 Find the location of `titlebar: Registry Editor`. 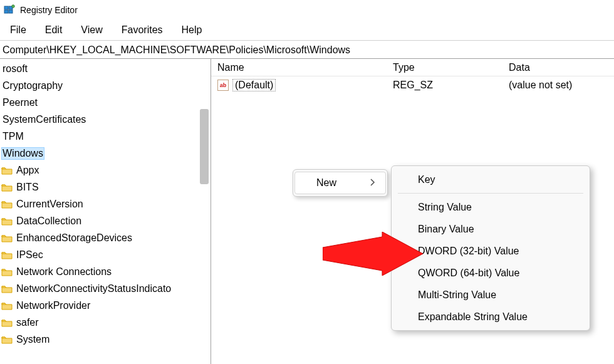

titlebar: Registry Editor is located at coordinates (307, 10).